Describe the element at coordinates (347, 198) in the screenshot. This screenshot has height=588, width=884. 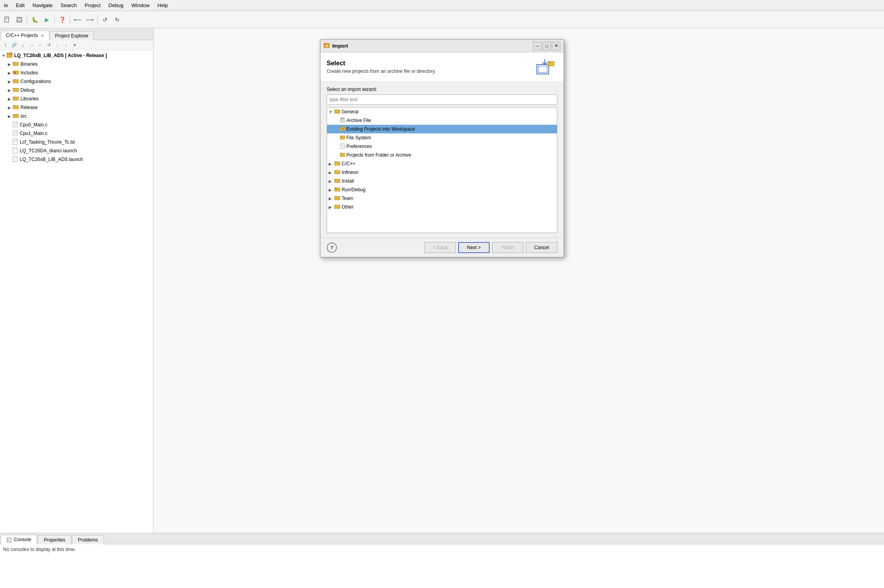
I see `team-label: Team` at that location.